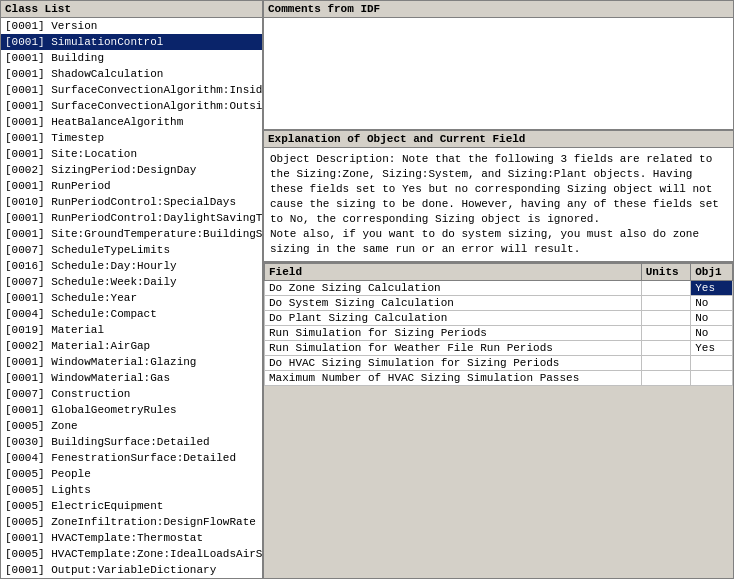  What do you see at coordinates (454, 364) in the screenshot?
I see `field-name-cell: Do HVAC Sizing Simulation for Sizing Per…` at bounding box center [454, 364].